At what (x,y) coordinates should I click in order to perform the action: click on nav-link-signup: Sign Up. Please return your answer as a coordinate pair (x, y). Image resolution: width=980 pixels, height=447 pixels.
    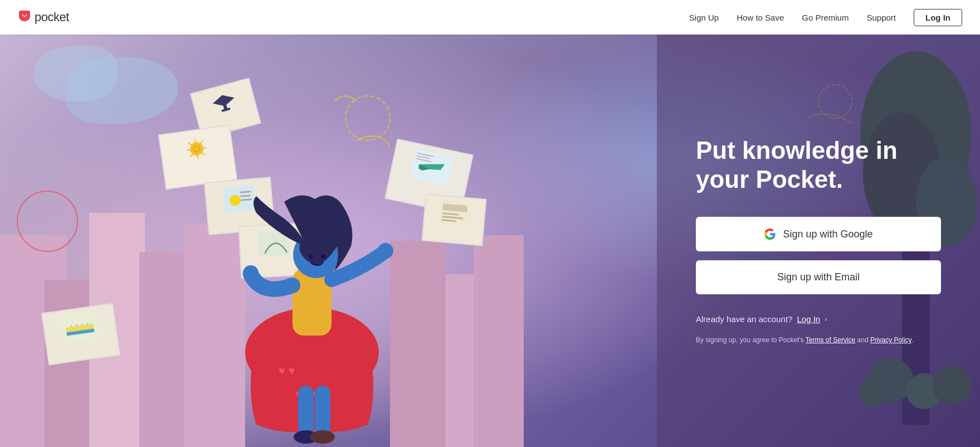
    Looking at the image, I should click on (704, 18).